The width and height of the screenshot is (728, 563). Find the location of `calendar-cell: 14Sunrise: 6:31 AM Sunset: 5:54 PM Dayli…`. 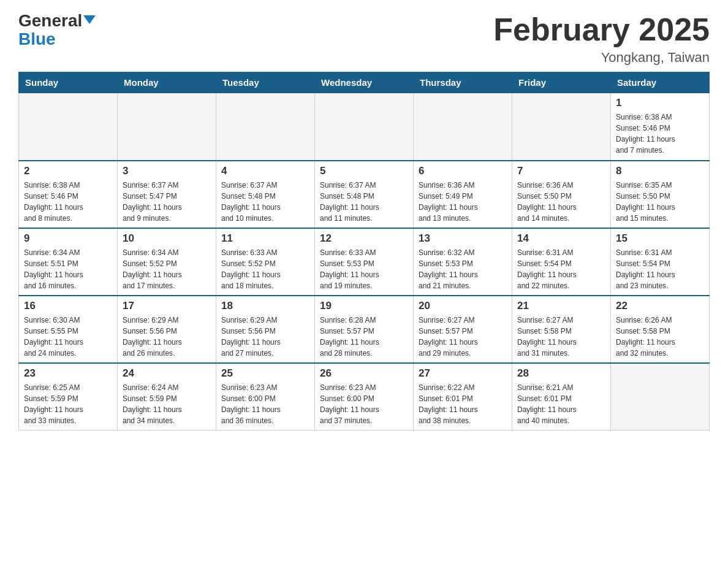

calendar-cell: 14Sunrise: 6:31 AM Sunset: 5:54 PM Dayli… is located at coordinates (561, 262).